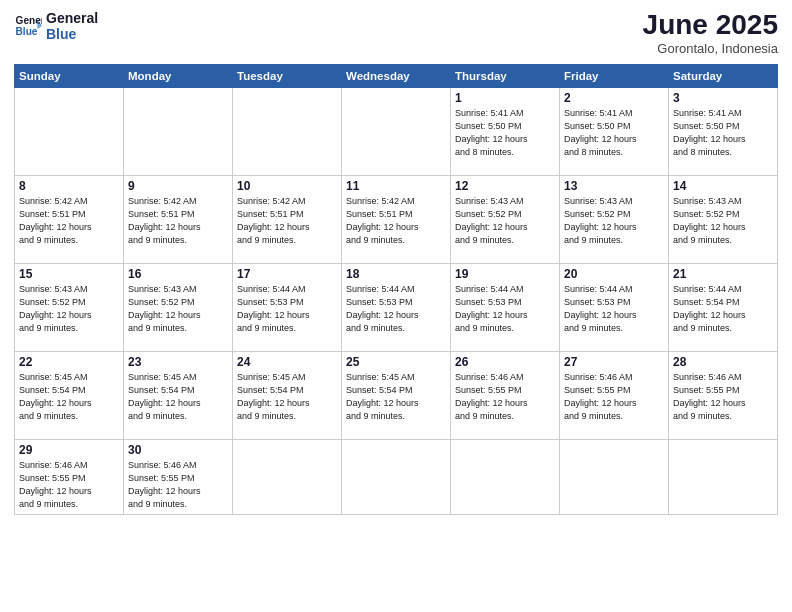 The image size is (792, 612). Describe the element at coordinates (178, 186) in the screenshot. I see `day-number: 9` at that location.